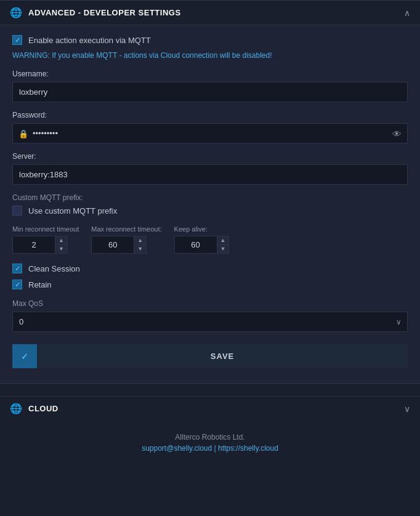 The width and height of the screenshot is (420, 516). What do you see at coordinates (210, 321) in the screenshot?
I see `max-qos-select-wrapper: 0 1 2 ∨` at bounding box center [210, 321].